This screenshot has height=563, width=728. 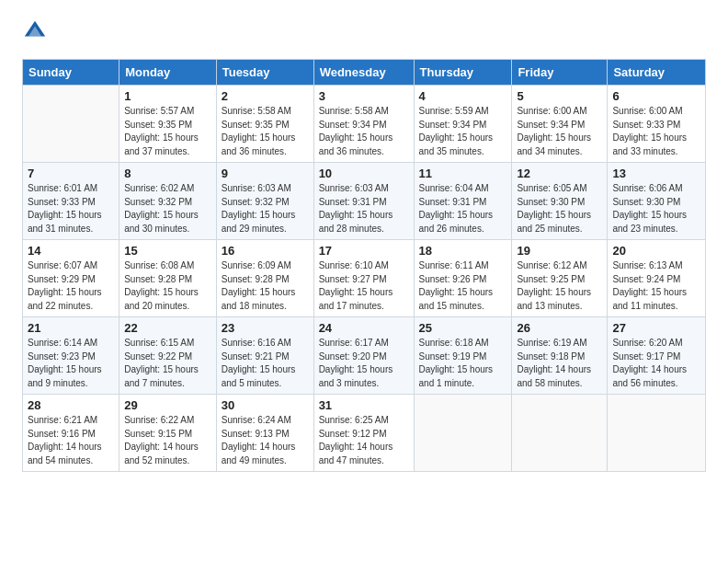 I want to click on day-info: Sunrise: 6:10 AM Sunset: 9:27 PM Dayligh…, so click(x=364, y=286).